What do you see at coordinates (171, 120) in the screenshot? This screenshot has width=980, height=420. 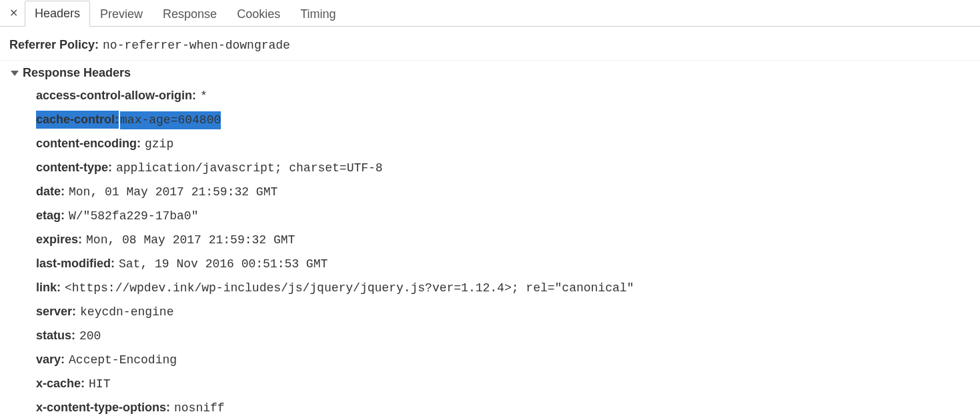 I see `header-value: max-age=604800` at bounding box center [171, 120].